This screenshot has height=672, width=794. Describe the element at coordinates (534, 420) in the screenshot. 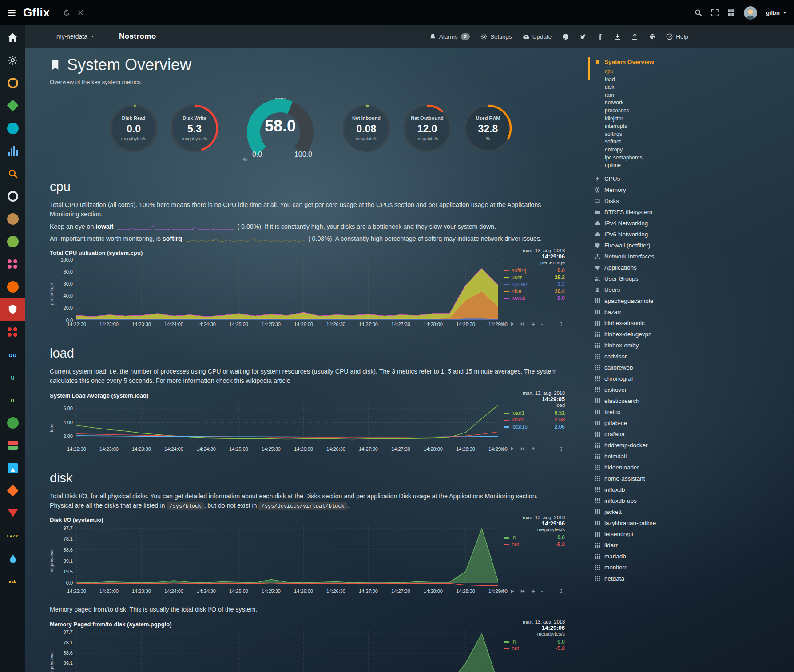

I see `legend-item-load5: load52.68` at that location.